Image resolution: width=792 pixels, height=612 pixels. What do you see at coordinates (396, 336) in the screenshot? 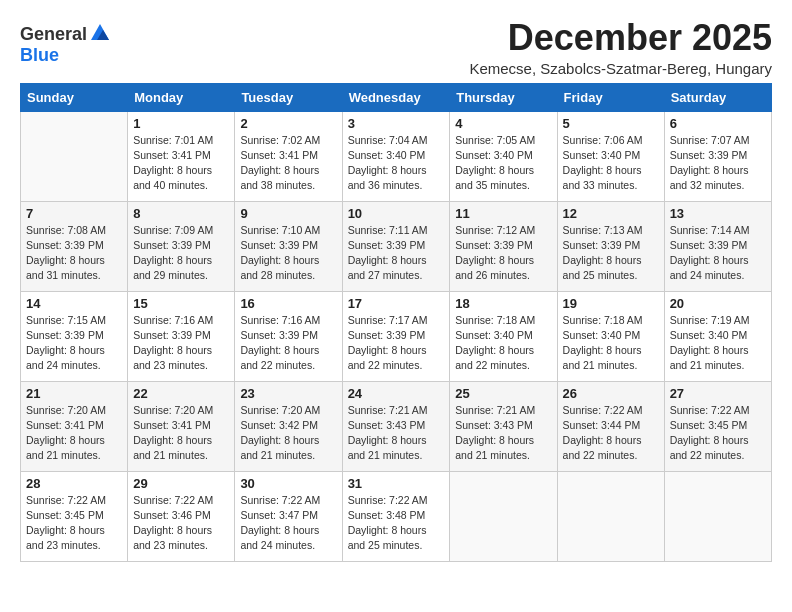
I see `calendar-cell: 17Sunrise: 7:17 AM Sunset: 3:39 PM Dayli…` at bounding box center [396, 336].